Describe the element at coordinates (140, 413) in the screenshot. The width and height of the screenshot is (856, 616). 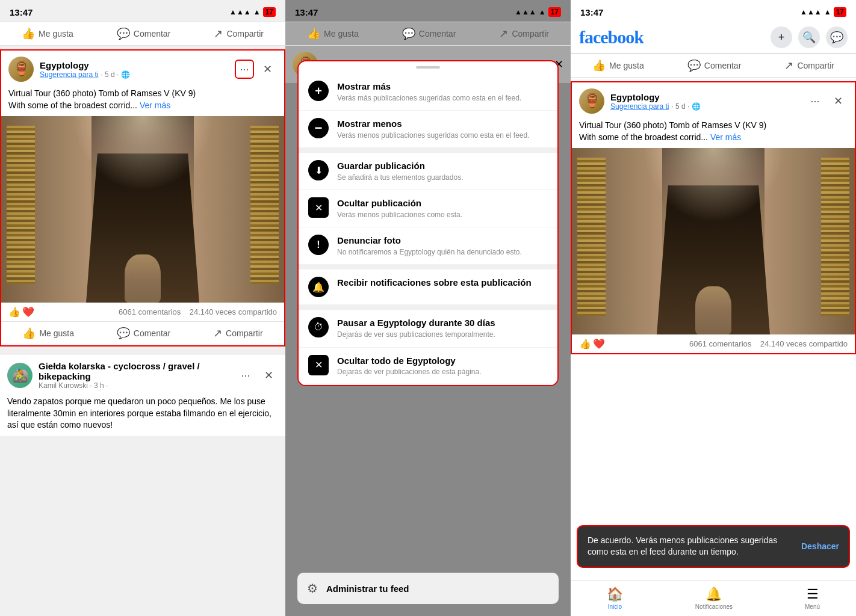
I see `post-body-2: Vendo zapatos porque me quedaron un poco…` at that location.